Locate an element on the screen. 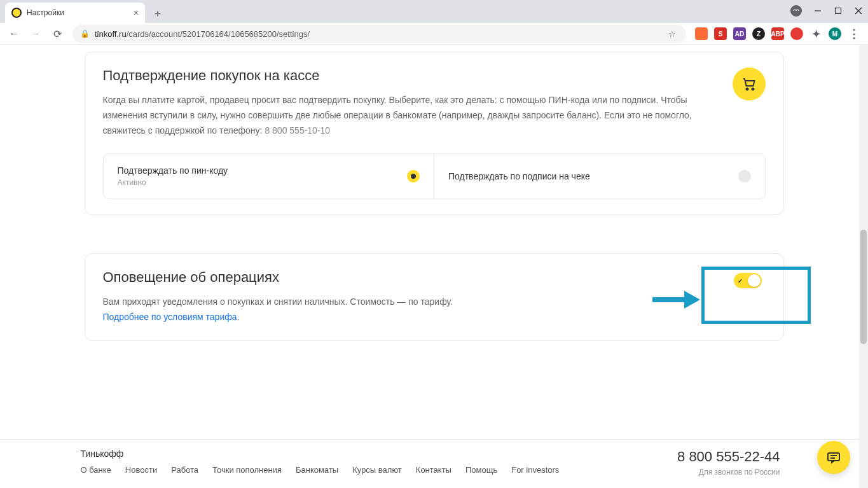  minimize-button is located at coordinates (818, 11).